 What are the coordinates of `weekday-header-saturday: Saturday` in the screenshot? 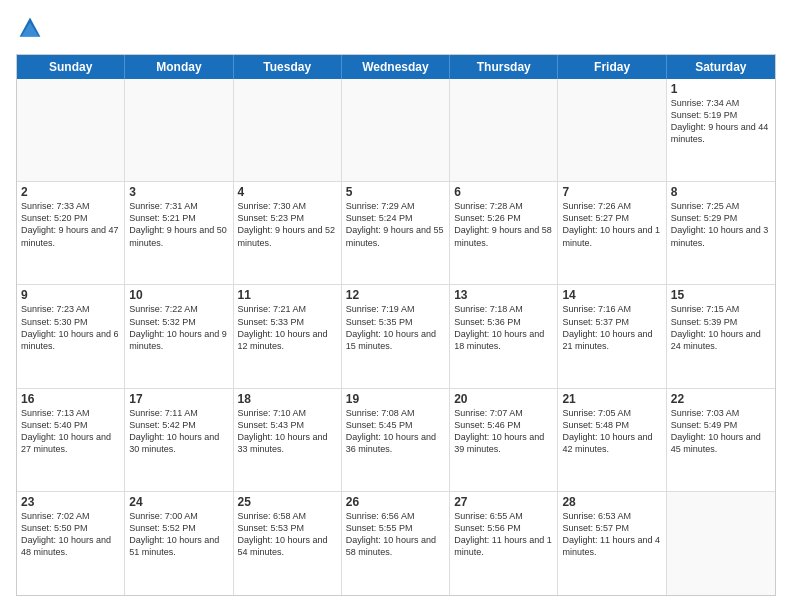 It's located at (721, 67).